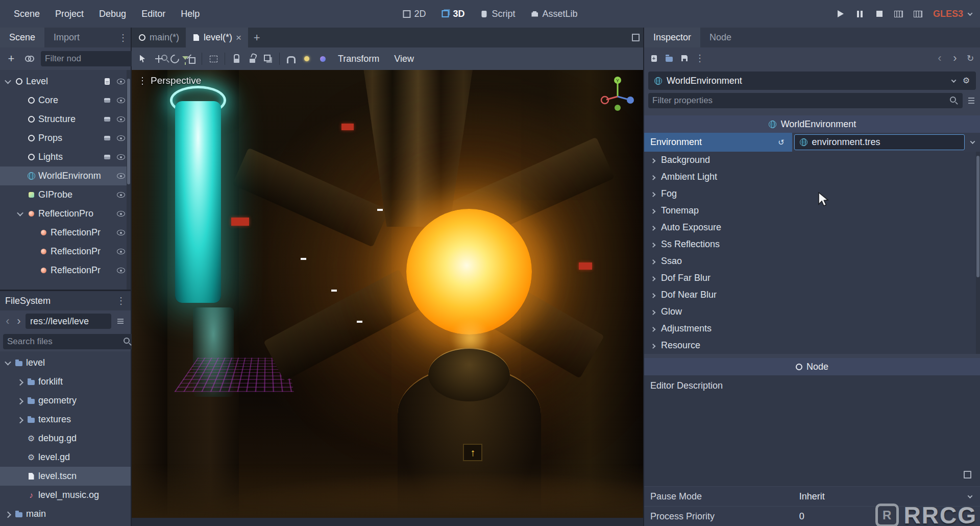  Describe the element at coordinates (65, 514) in the screenshot. I see `tree-row: main` at that location.